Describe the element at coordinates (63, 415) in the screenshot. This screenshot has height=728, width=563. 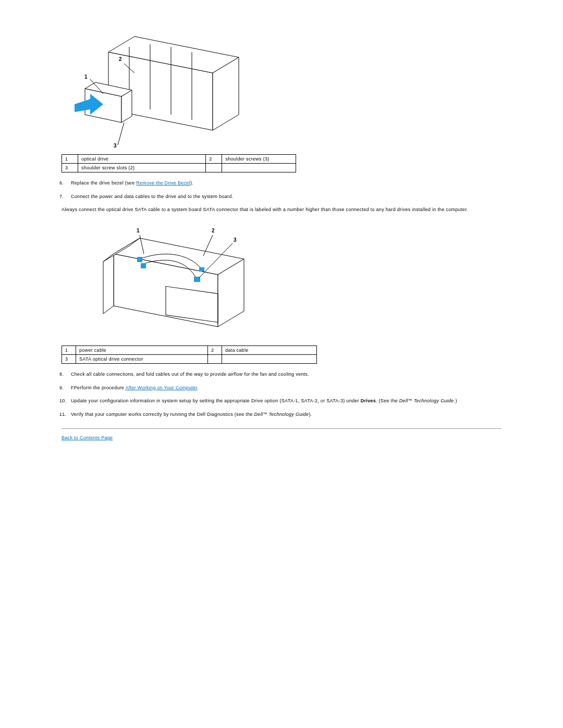
I see `step-number: 11.` at that location.